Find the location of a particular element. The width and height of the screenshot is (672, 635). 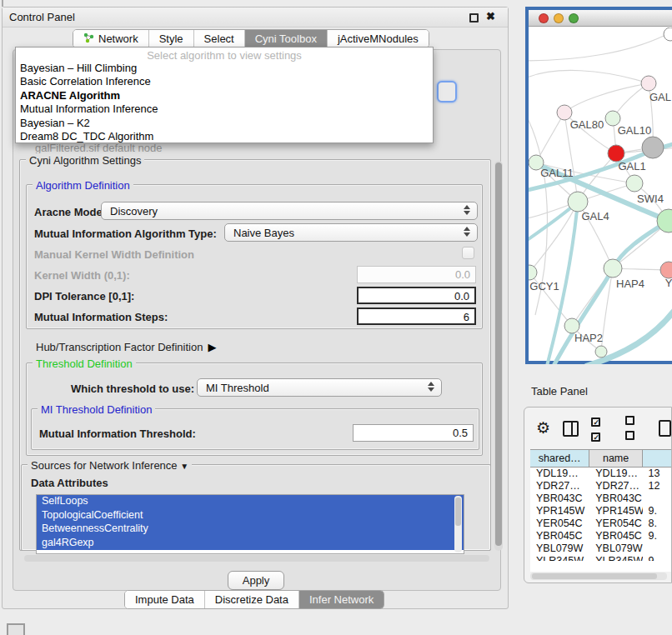

attribute-item-selfloops: SelfLoops is located at coordinates (250, 502).